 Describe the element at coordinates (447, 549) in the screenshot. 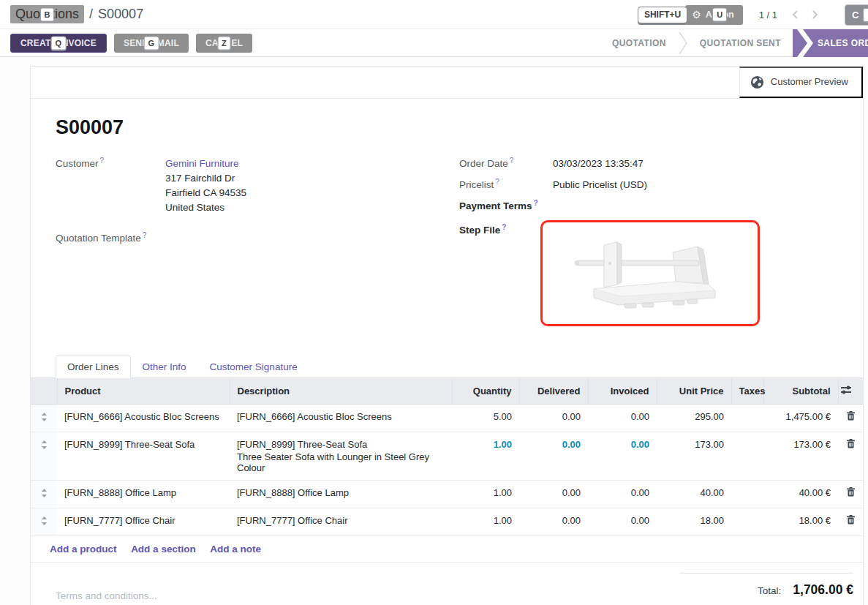

I see `table-footer-links: Add a product Add a section Add a note` at that location.